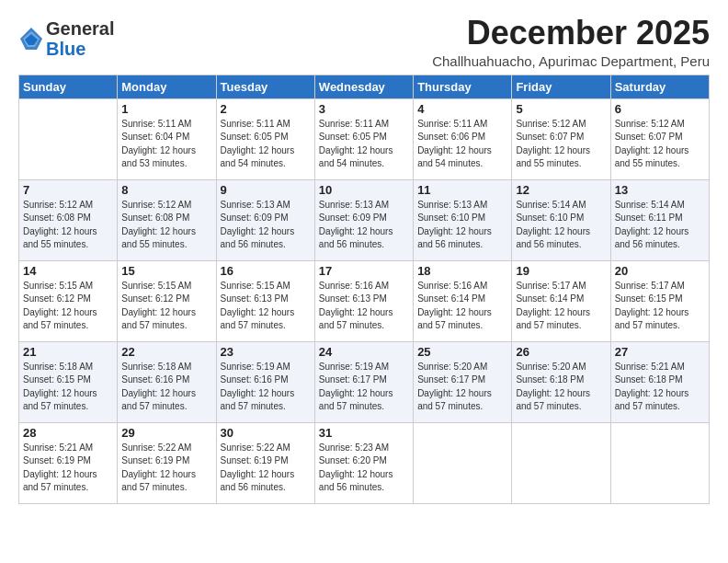 The height and width of the screenshot is (563, 728). Describe the element at coordinates (68, 190) in the screenshot. I see `day-number: 7` at that location.